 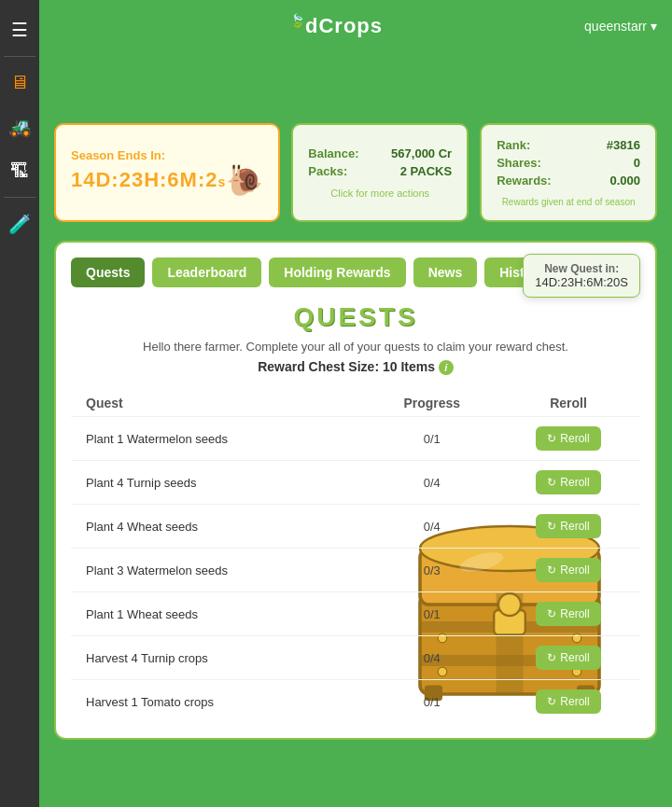 I want to click on reward-chest-label: Reward Chest Size: 10 Items, so click(x=346, y=367).